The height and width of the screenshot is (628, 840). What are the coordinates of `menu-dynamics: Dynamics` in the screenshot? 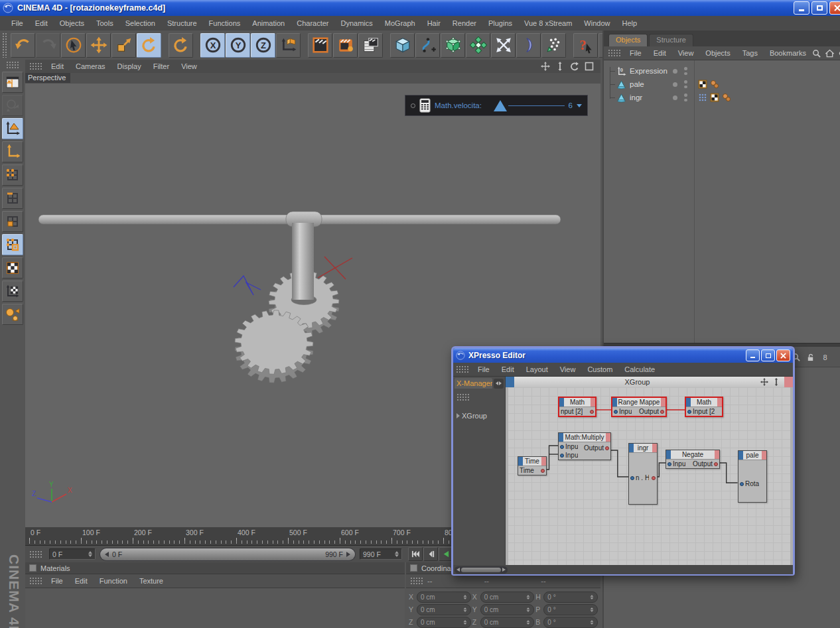 It's located at (357, 23).